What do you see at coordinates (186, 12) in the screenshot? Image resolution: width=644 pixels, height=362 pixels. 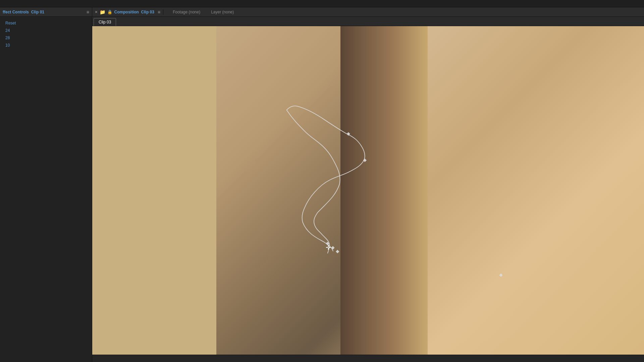 I see `footage-tab: Footage (none)` at bounding box center [186, 12].